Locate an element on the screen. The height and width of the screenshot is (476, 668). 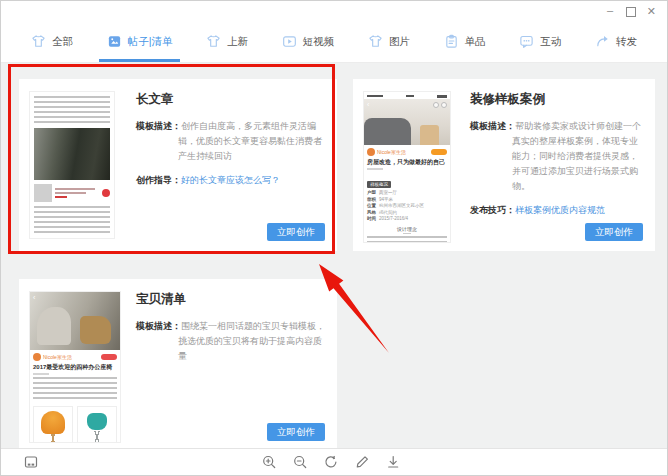
creation-guide: 创作指导：好的长文章应该怎么写？ is located at coordinates (232, 180).